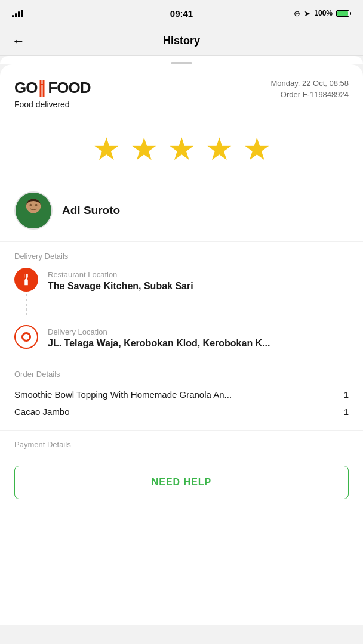  What do you see at coordinates (182, 444) in the screenshot?
I see `payment-details-label: Payment Details` at bounding box center [182, 444].